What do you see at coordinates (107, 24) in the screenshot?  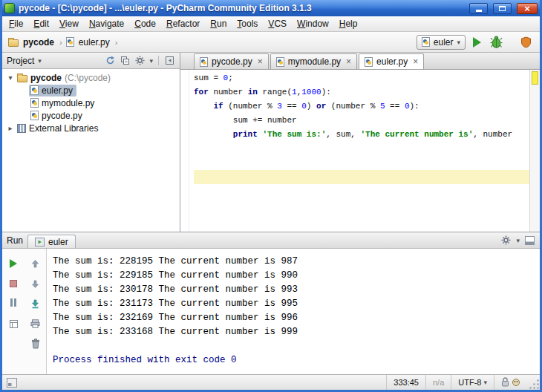 I see `menu-navigate: Navigate` at bounding box center [107, 24].